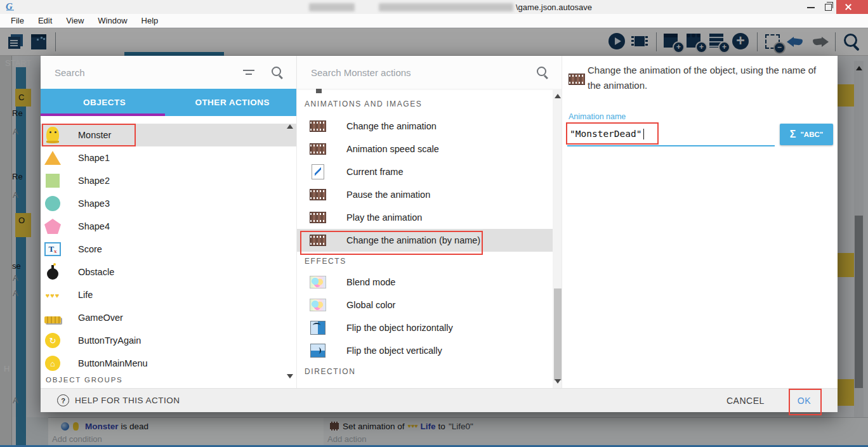 The image size is (868, 447). Describe the element at coordinates (150, 20) in the screenshot. I see `menu-item: Help` at that location.